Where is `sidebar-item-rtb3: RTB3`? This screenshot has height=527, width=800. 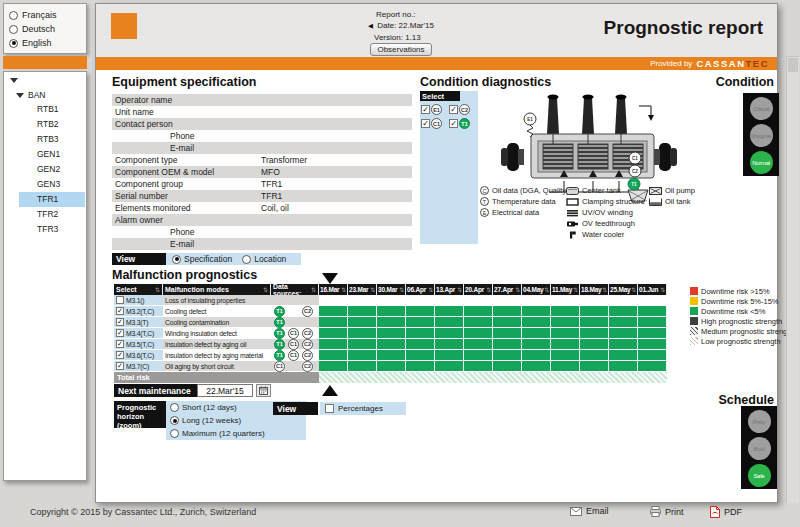
sidebar-item-rtb3: RTB3 is located at coordinates (45, 140).